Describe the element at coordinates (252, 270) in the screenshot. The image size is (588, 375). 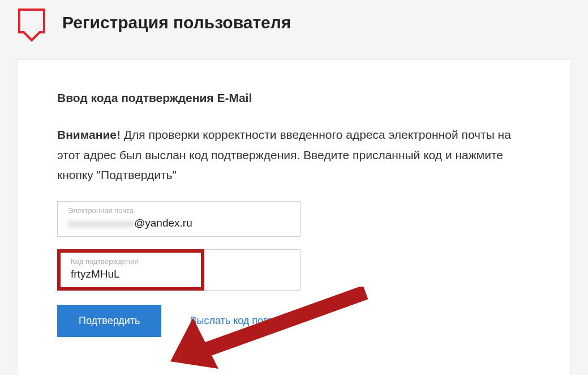
I see `code-field-right` at that location.